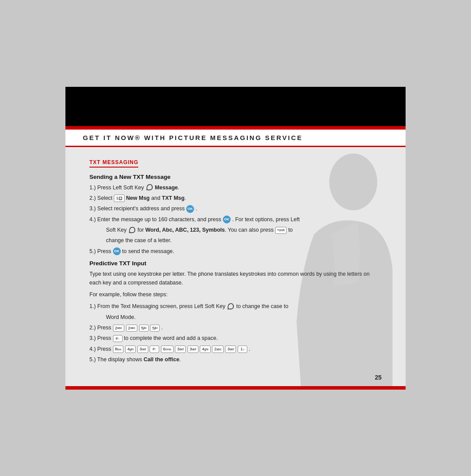 The image size is (471, 476). Describe the element at coordinates (143, 349) in the screenshot. I see `key-3def-a: 3def` at that location.